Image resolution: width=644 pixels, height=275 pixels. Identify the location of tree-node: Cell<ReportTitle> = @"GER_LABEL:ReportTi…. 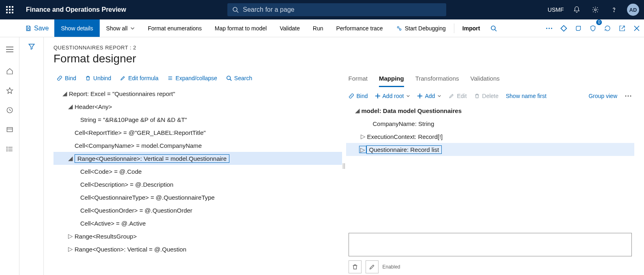
(198, 132).